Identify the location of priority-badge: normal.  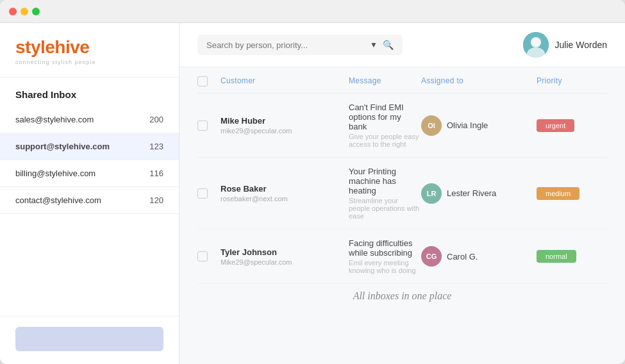
(556, 256).